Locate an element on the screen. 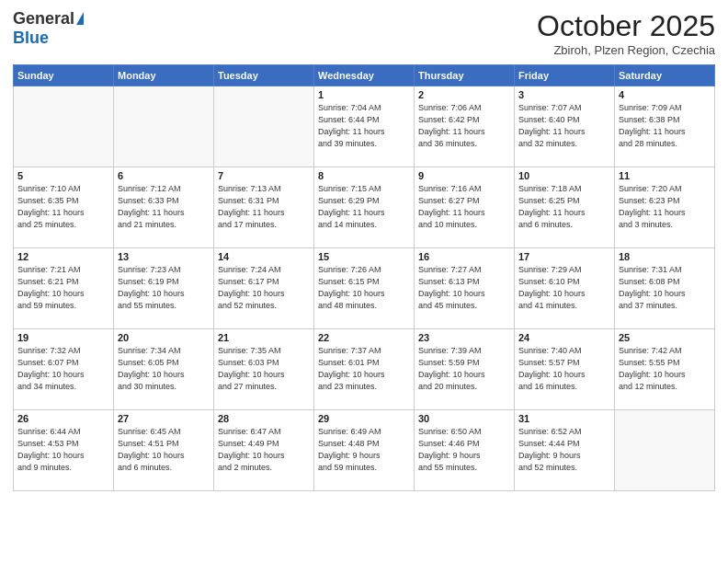 The image size is (728, 563). day-info: Sunrise: 7:06 AM Sunset: 6:42 PM Dayligh… is located at coordinates (464, 126).